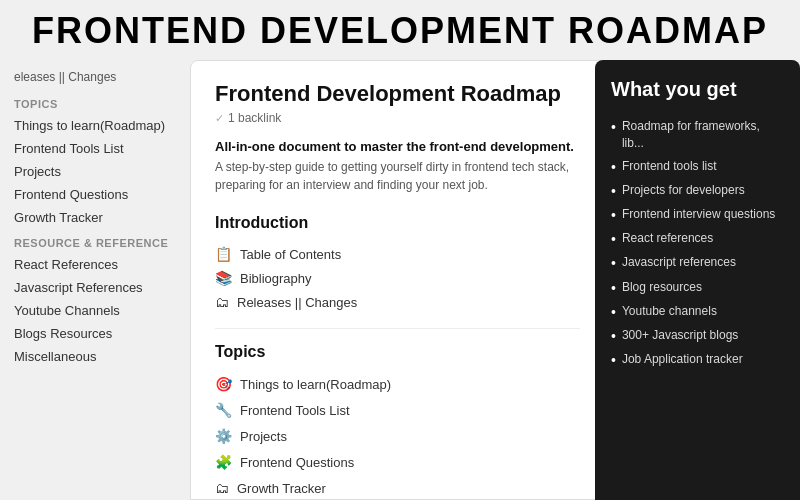  Describe the element at coordinates (698, 90) in the screenshot. I see `promo-title: What you get` at that location.